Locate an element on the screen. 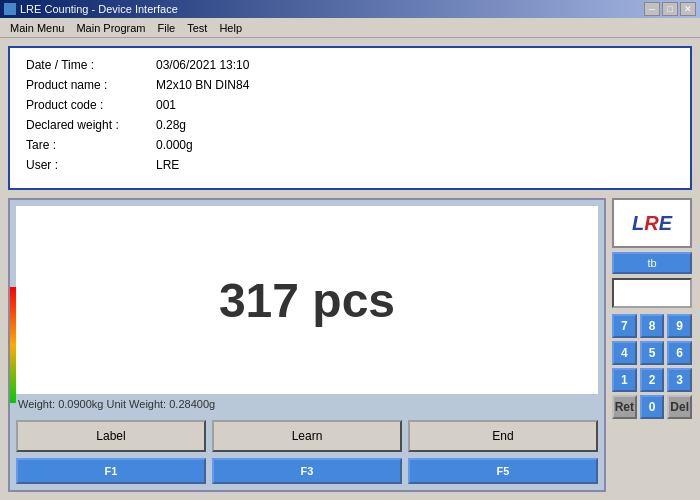 This screenshot has width=700, height=500. key-3: 3 is located at coordinates (680, 380).